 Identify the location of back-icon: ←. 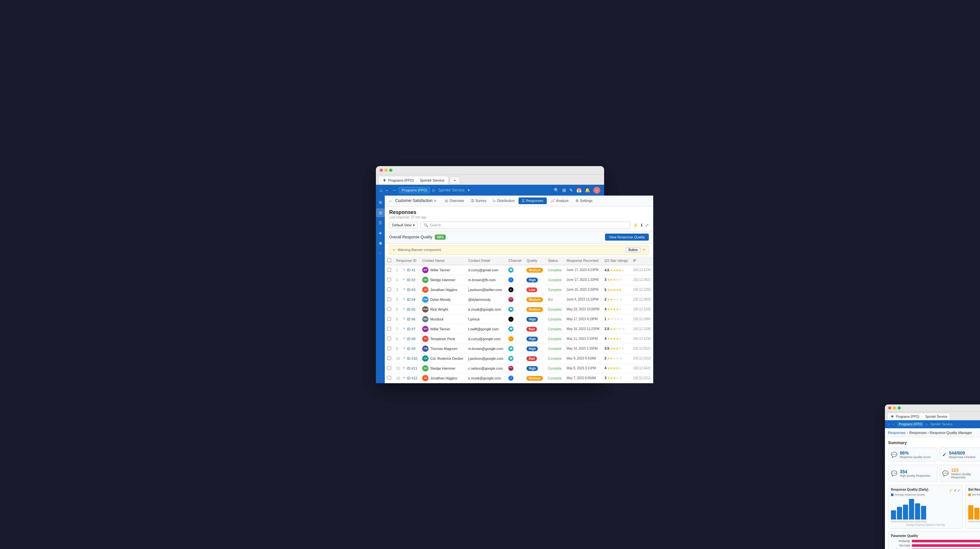
(387, 190).